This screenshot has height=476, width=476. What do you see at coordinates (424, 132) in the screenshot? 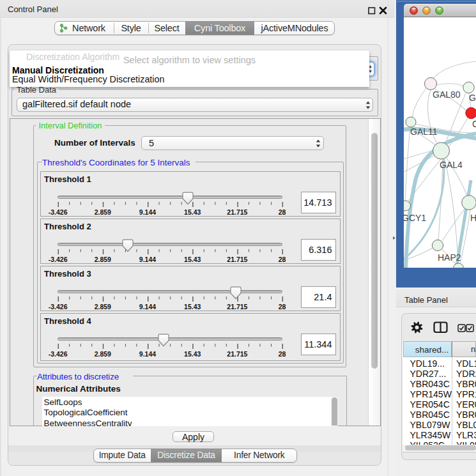
I see `svg-text: GAL11` at bounding box center [424, 132].